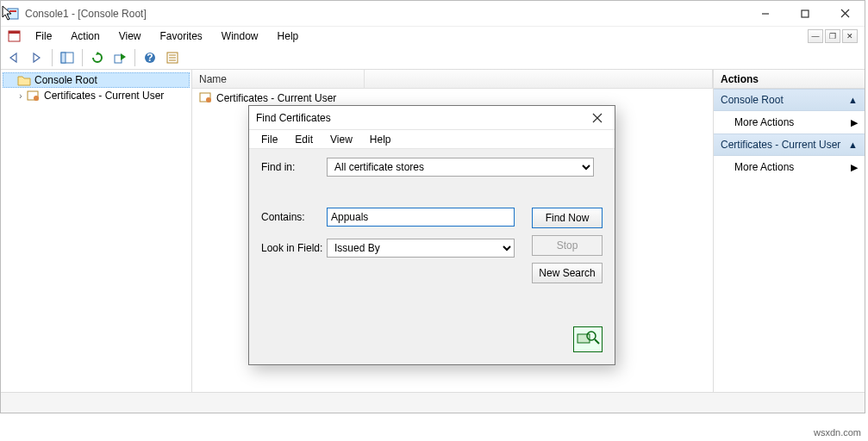 This screenshot has height=441, width=868. What do you see at coordinates (24, 80) in the screenshot?
I see `folder-icon` at bounding box center [24, 80].